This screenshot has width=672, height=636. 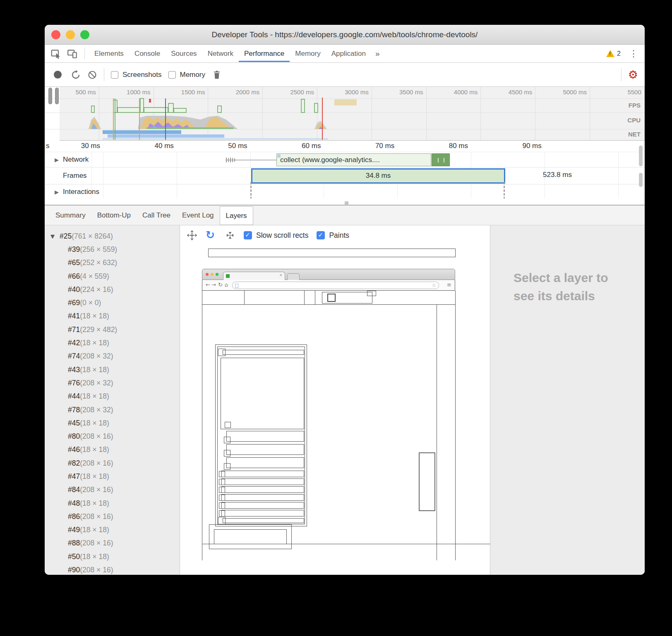 I want to click on layer-id: #49, so click(x=74, y=530).